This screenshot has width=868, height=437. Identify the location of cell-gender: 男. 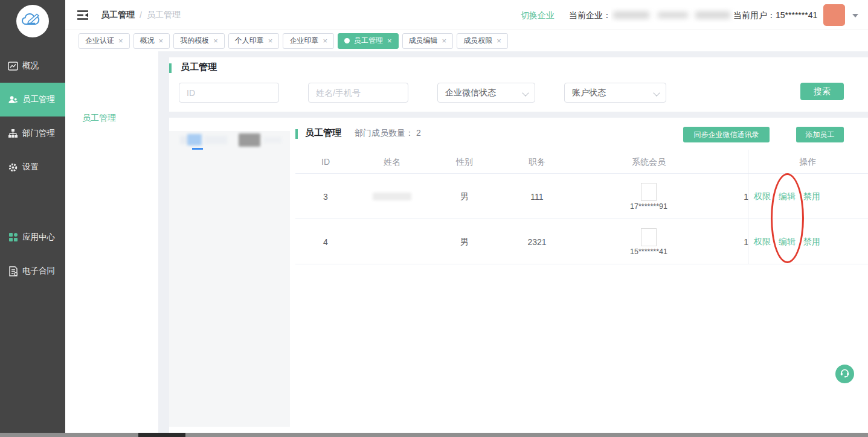
(465, 241).